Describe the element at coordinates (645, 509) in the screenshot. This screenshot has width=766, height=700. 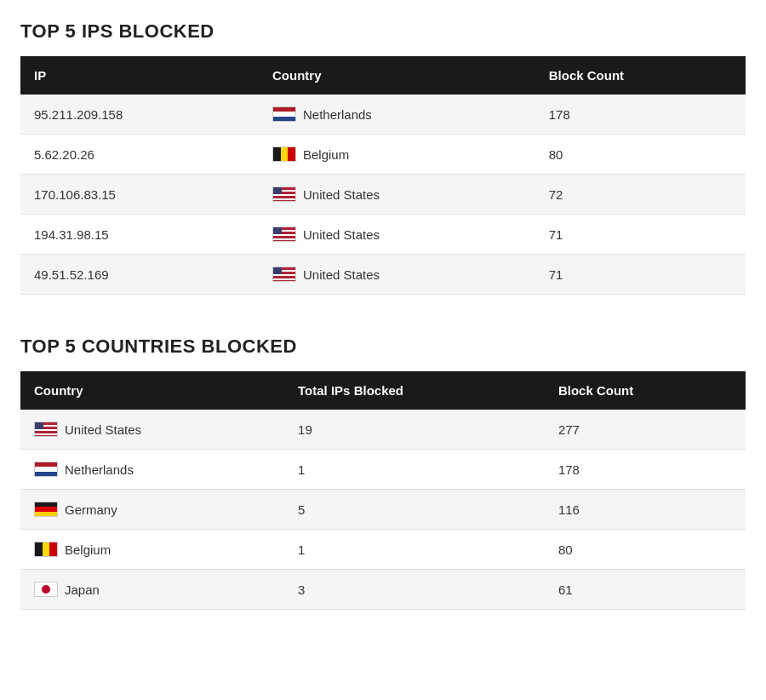
I see `block-count: 116` at that location.